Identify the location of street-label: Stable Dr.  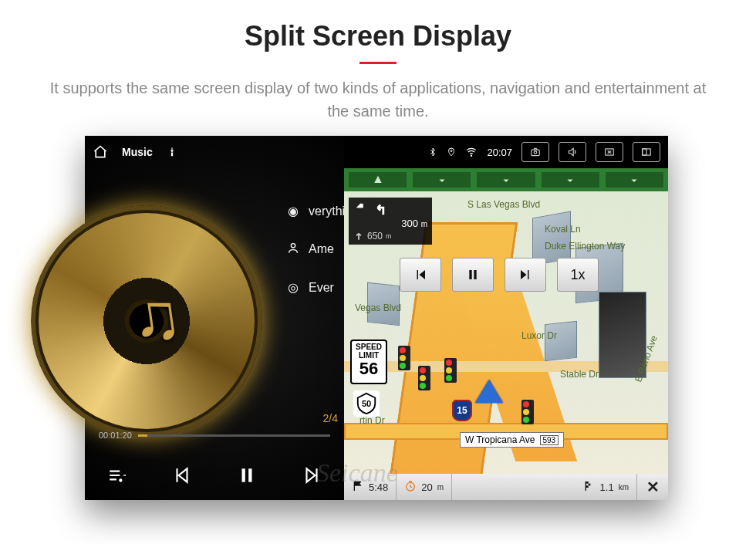
(579, 374).